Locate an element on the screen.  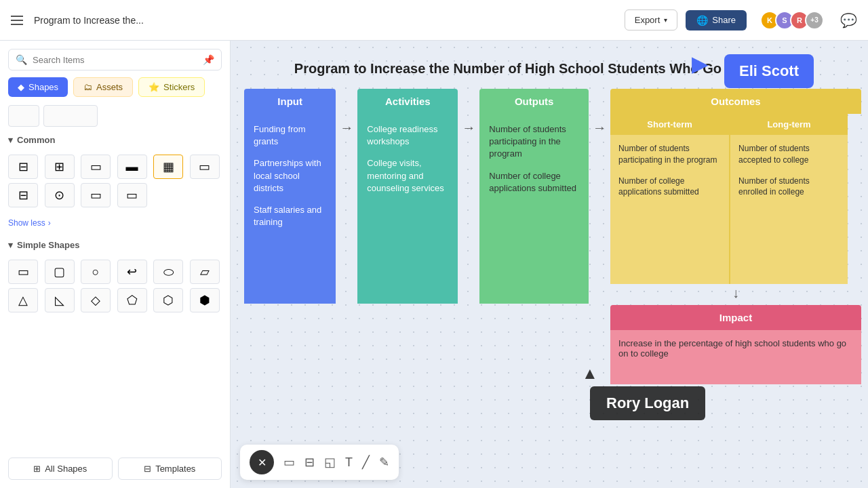
list-item: College visits, mentoring and counseling… is located at coordinates (408, 176).